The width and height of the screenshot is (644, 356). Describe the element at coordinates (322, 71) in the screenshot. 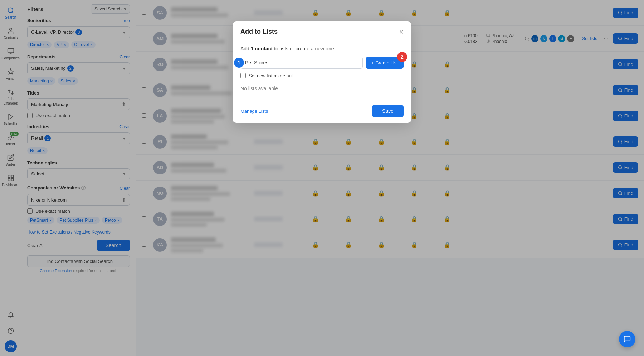

I see `modal-body: Add 1 contact to lists or create a new o…` at that location.